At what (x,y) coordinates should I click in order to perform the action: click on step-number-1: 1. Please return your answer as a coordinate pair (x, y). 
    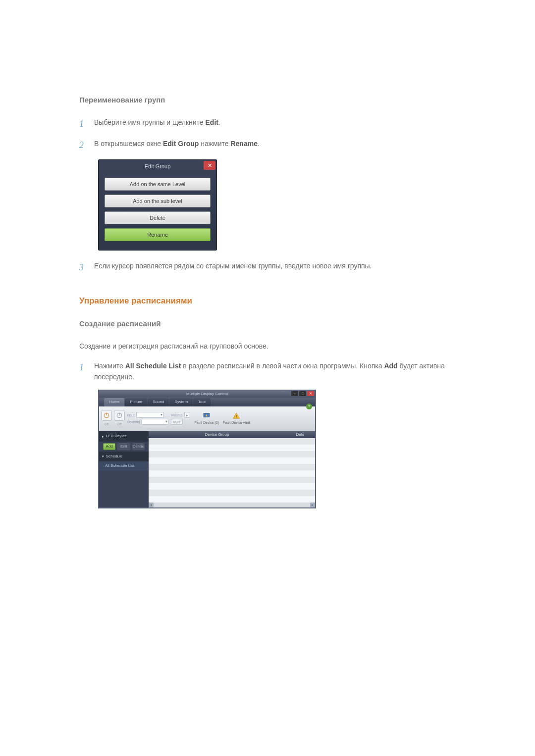
    Looking at the image, I should click on (87, 124).